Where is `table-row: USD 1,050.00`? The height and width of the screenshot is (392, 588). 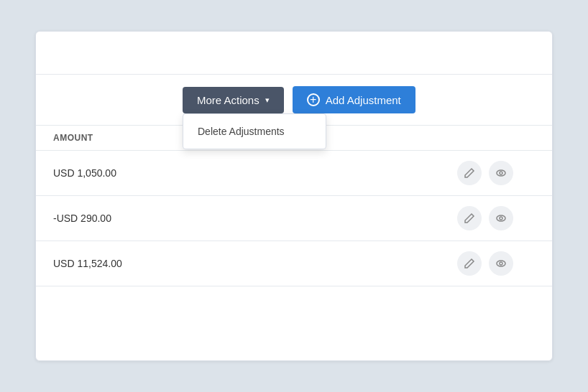 table-row: USD 1,050.00 is located at coordinates (294, 174).